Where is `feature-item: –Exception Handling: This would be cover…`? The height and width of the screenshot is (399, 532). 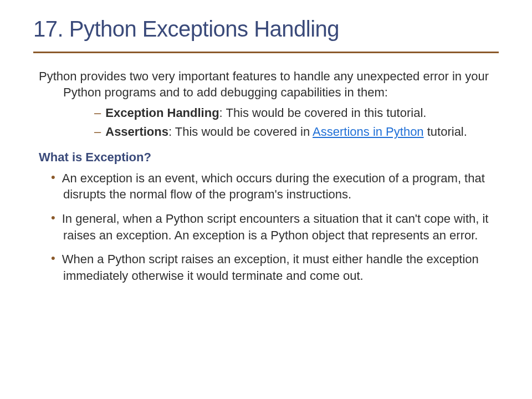
feature-item: –Exception Handling: This would be cover… is located at coordinates (266, 113).